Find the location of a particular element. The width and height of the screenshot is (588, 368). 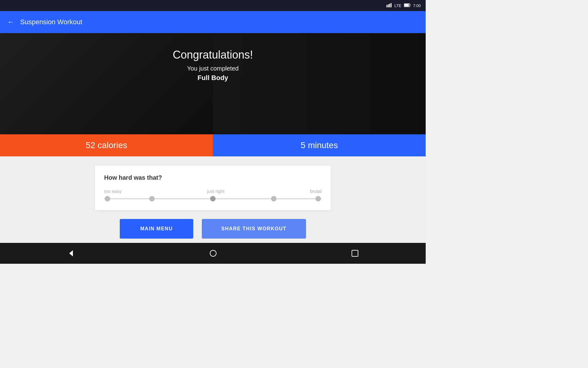

difficulty-card: How hard was that? too easy just right b… is located at coordinates (213, 188).